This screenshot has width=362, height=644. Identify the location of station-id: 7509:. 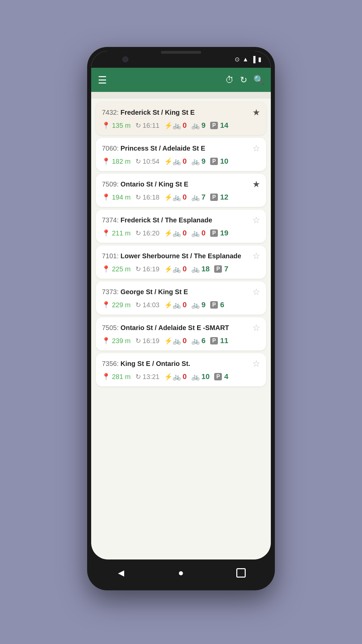
(111, 184).